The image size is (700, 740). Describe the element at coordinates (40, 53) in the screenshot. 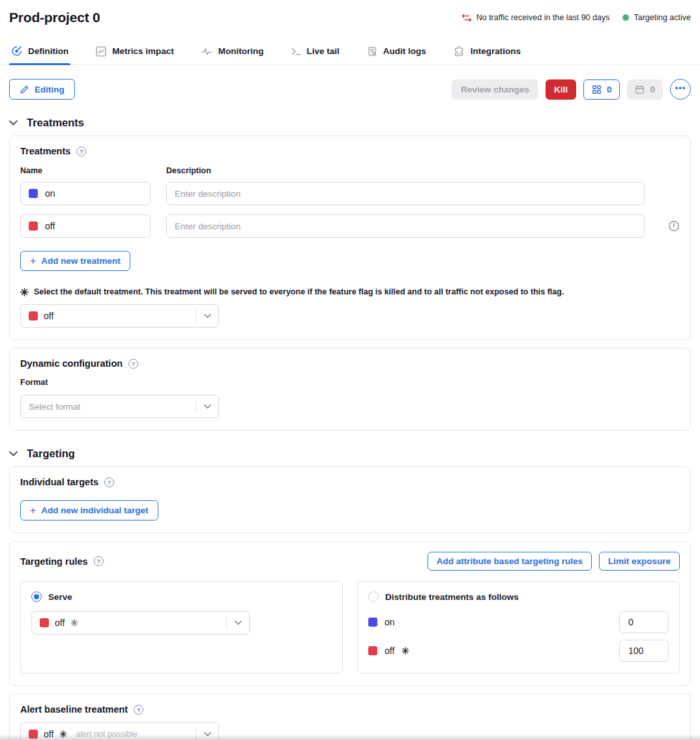

I see `tab-definition: Definition` at that location.